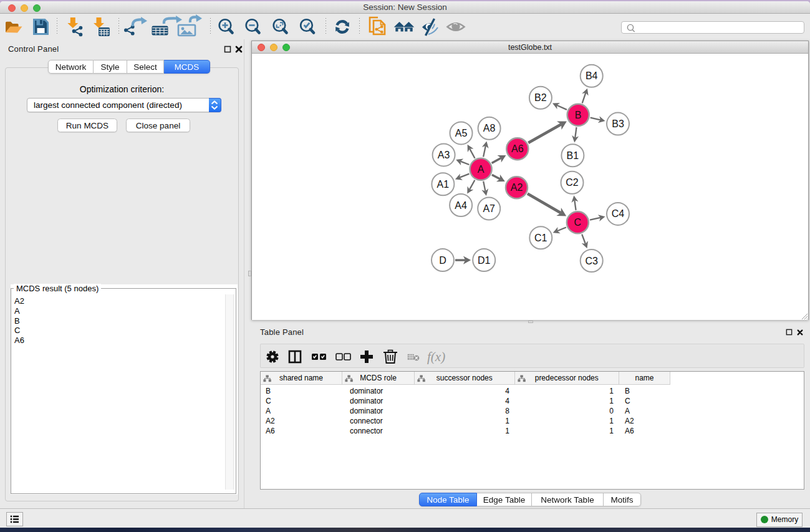 This screenshot has height=532, width=810. What do you see at coordinates (461, 133) in the screenshot?
I see `svg-text: A5` at bounding box center [461, 133].